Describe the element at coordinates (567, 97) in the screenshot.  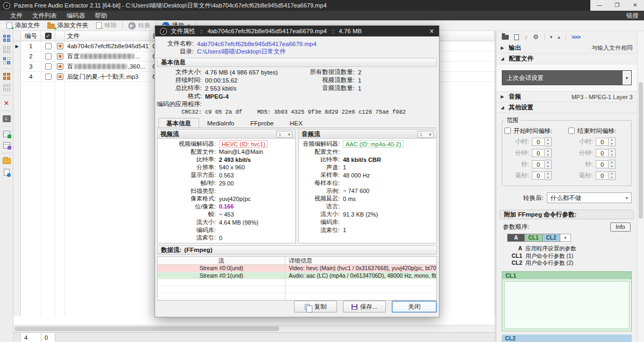
I see `section-audio: ▶ 音频 MP3 - MPEG-1 Layer 3` at that location.